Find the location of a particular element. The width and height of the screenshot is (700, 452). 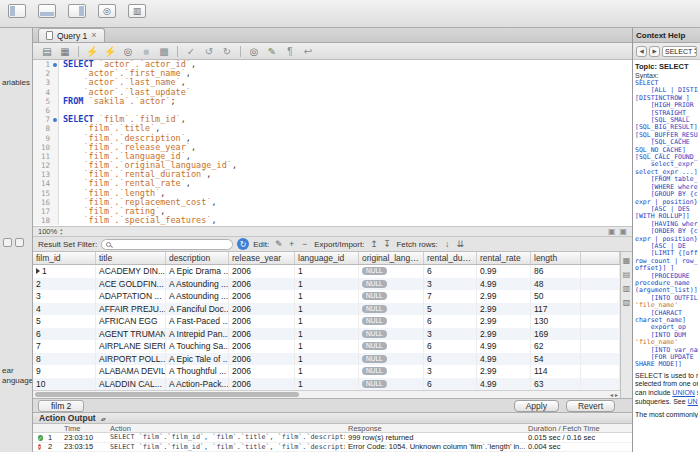

field-types-side-icon: ▥ is located at coordinates (627, 288).